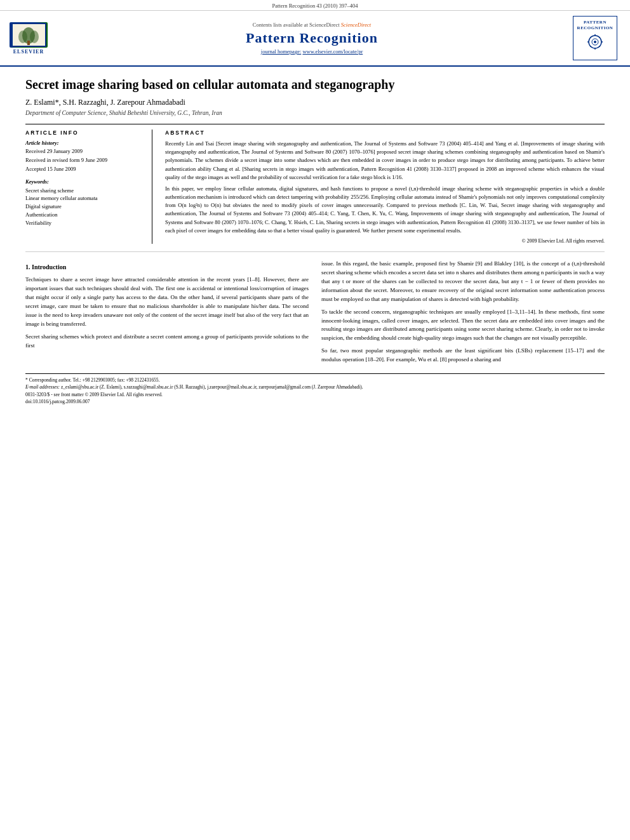  I want to click on section1-right-p1: issue. In this regard, the basic example…, so click(463, 282).